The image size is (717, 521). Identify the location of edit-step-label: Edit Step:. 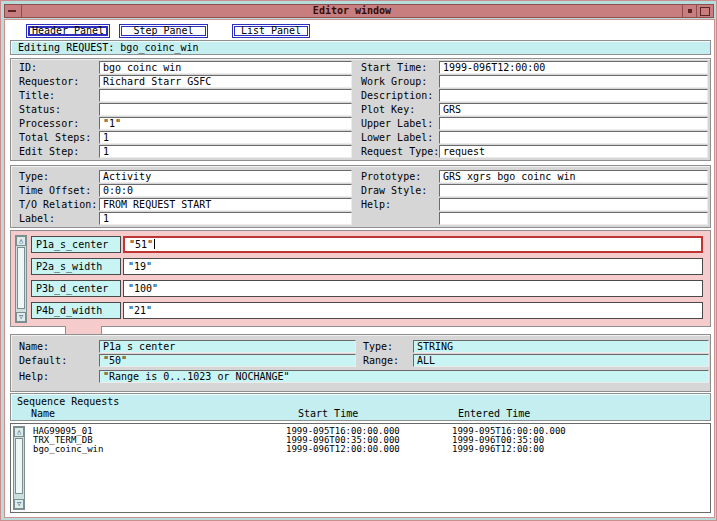
(49, 152).